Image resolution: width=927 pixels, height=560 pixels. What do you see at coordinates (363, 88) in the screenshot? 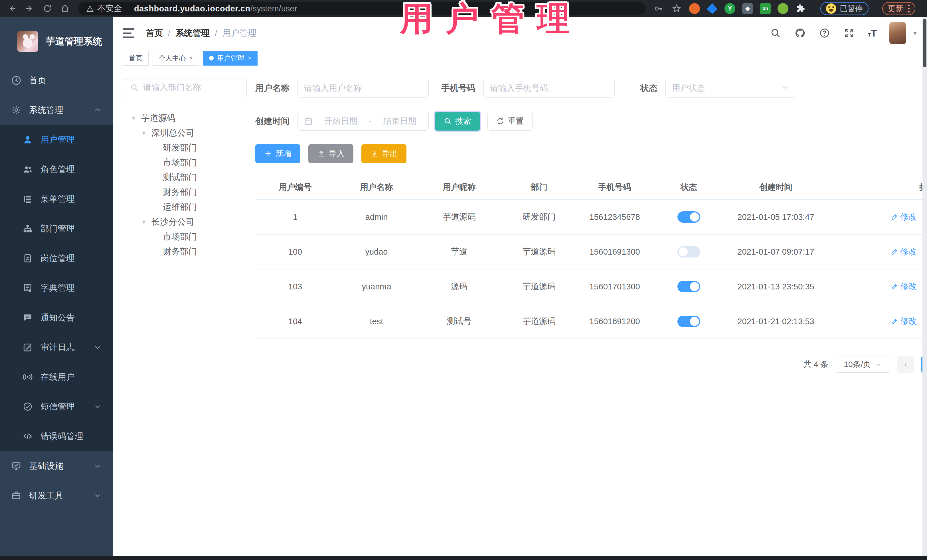
I see `username-input` at bounding box center [363, 88].